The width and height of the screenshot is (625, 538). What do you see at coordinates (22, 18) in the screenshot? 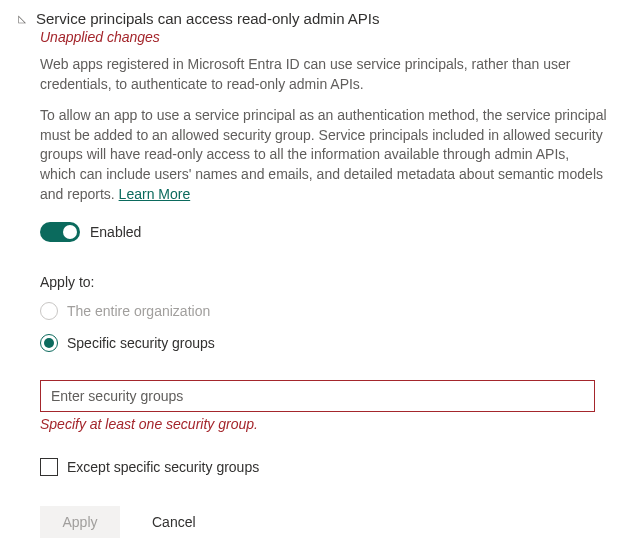
I see `expand-collapse-icon: ◿` at bounding box center [22, 18].